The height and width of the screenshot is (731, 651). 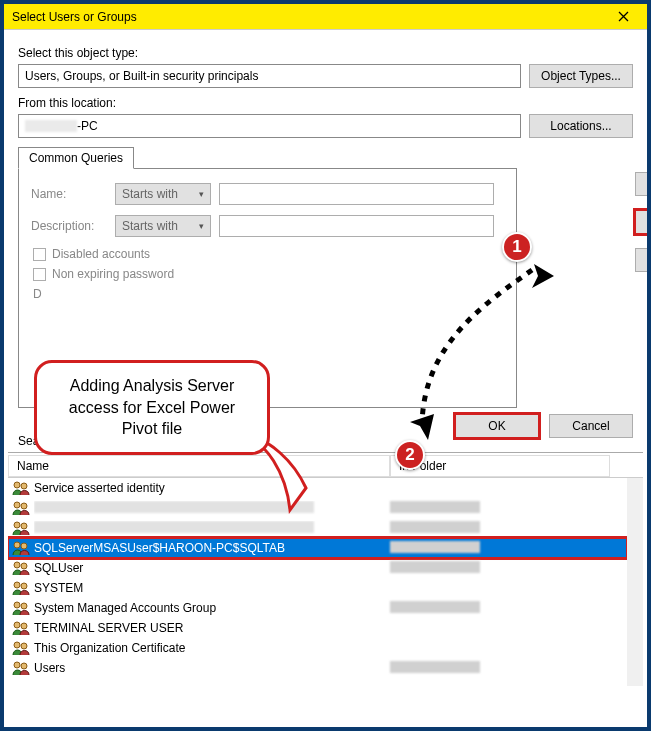 I want to click on name-mode-text: Starts with, so click(x=150, y=194).